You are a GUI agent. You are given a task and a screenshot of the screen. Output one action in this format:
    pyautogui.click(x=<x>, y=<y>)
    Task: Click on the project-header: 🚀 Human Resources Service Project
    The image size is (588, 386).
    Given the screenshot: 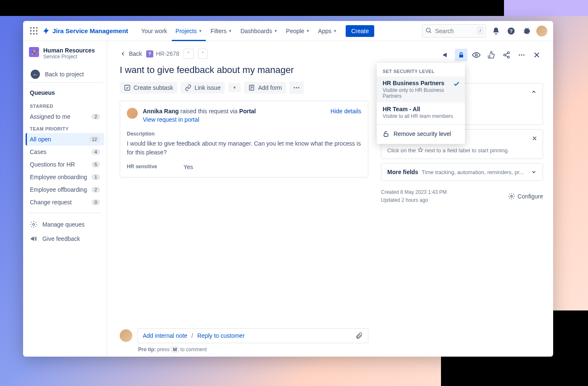 What is the action you would take?
    pyautogui.click(x=65, y=56)
    